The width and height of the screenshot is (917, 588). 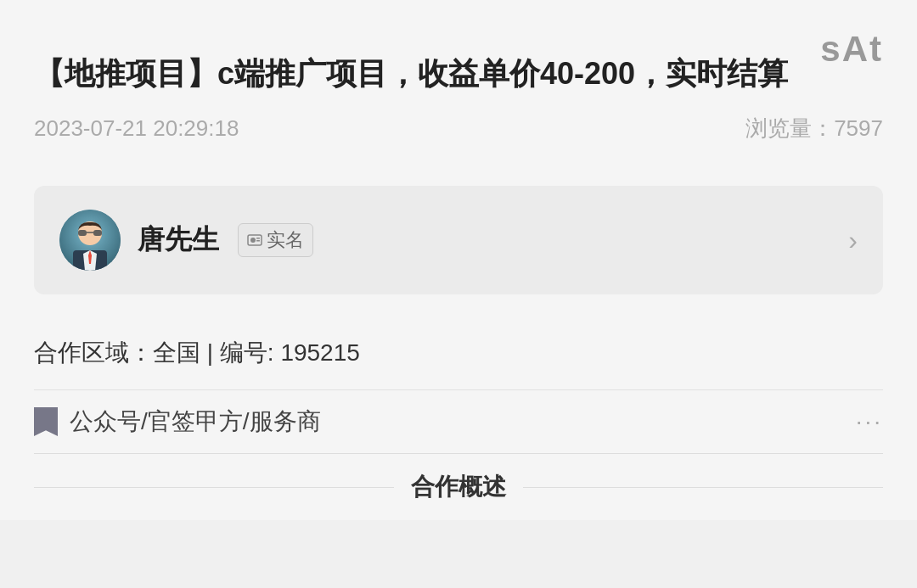 I want to click on author-left: 唐先生 实名, so click(x=187, y=240).